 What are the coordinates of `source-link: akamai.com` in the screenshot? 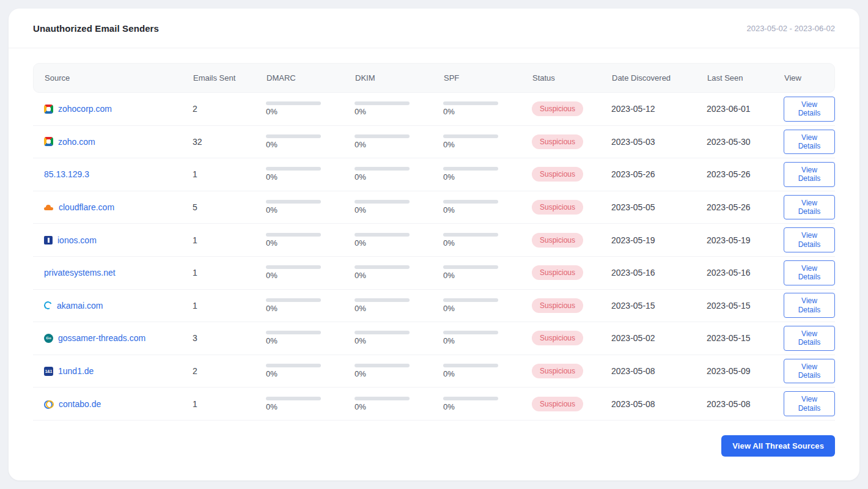 It's located at (79, 306).